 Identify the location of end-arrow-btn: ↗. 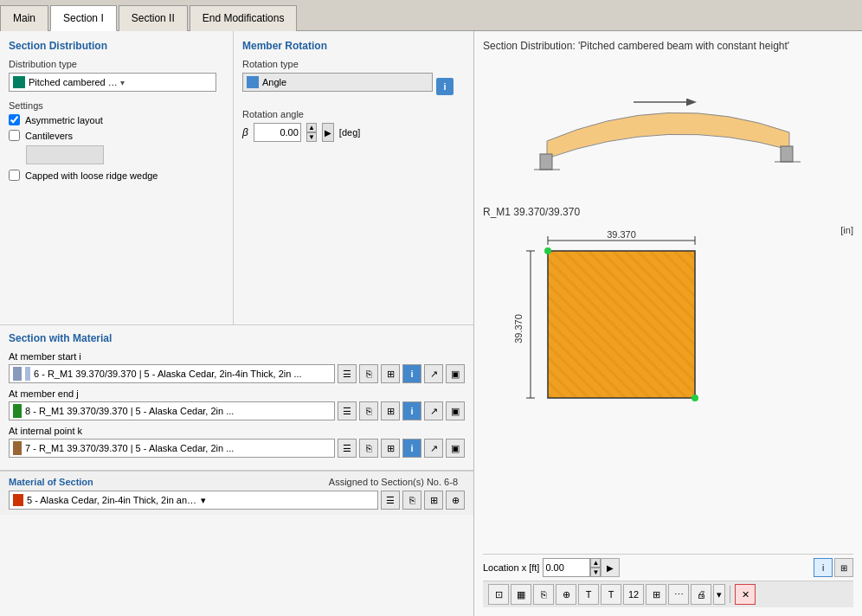
(434, 411).